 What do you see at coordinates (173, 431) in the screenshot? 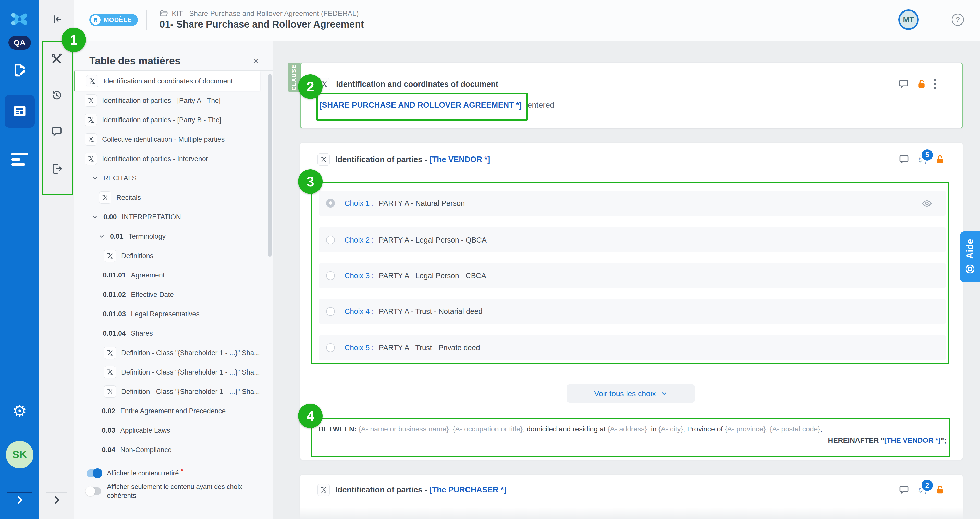
I see `toc-item: 0.03Applicable Laws` at bounding box center [173, 431].